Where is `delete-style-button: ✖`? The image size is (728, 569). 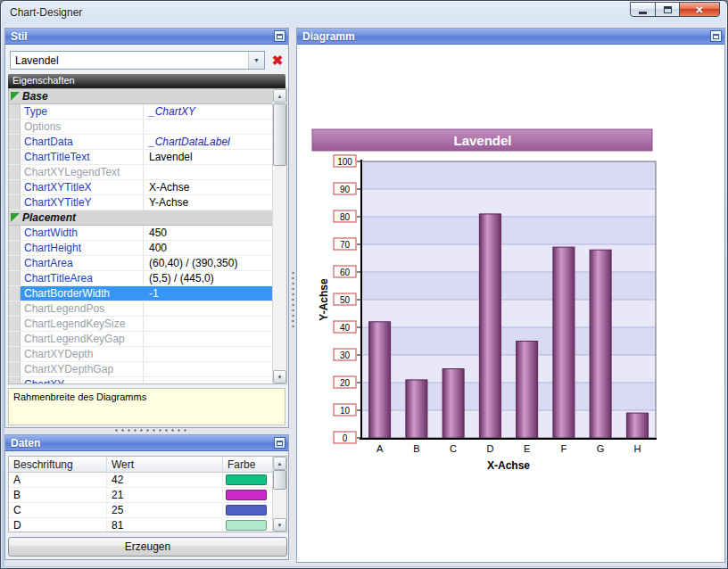
delete-style-button: ✖ is located at coordinates (277, 61).